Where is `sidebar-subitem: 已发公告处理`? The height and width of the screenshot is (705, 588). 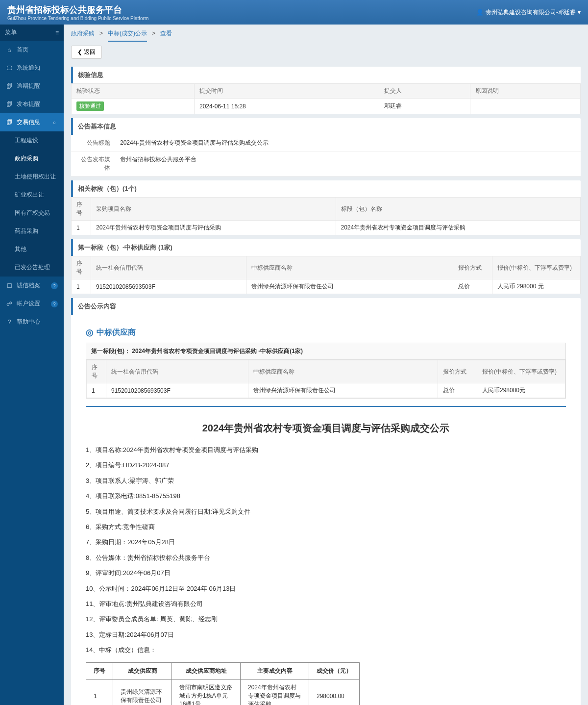 sidebar-subitem: 已发公告处理 is located at coordinates (32, 268).